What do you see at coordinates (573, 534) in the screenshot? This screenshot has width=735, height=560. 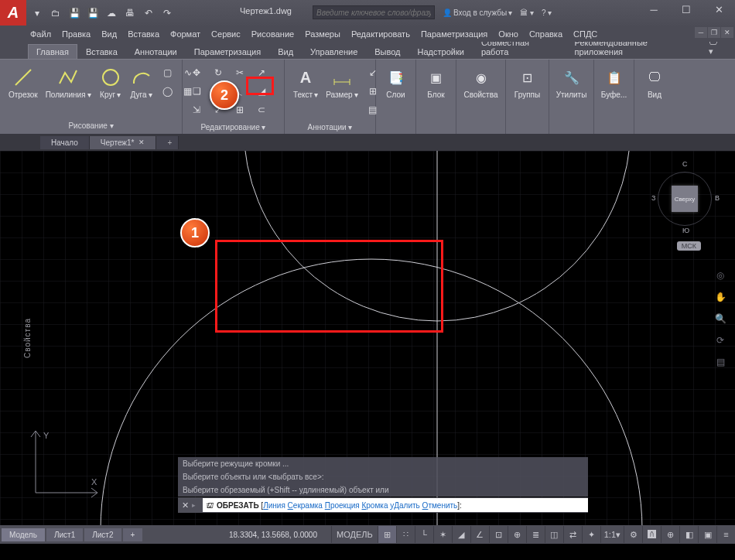 I see `status-cycle-icon: ⇄` at bounding box center [573, 534].